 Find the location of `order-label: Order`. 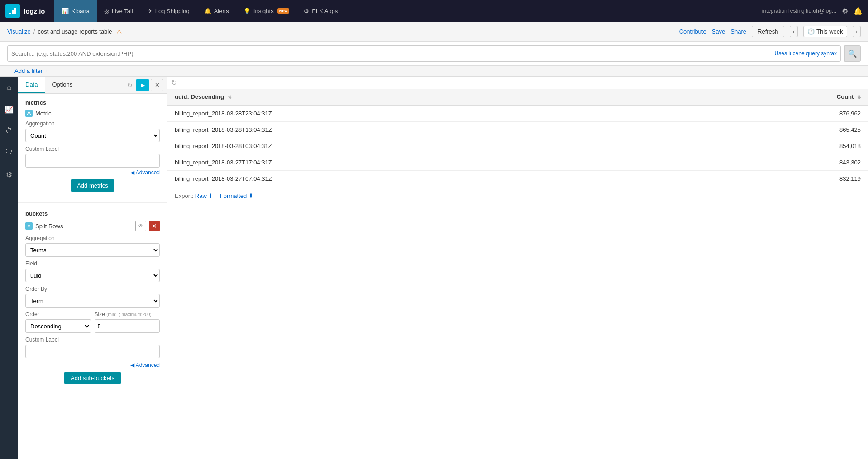

order-label: Order is located at coordinates (58, 314).